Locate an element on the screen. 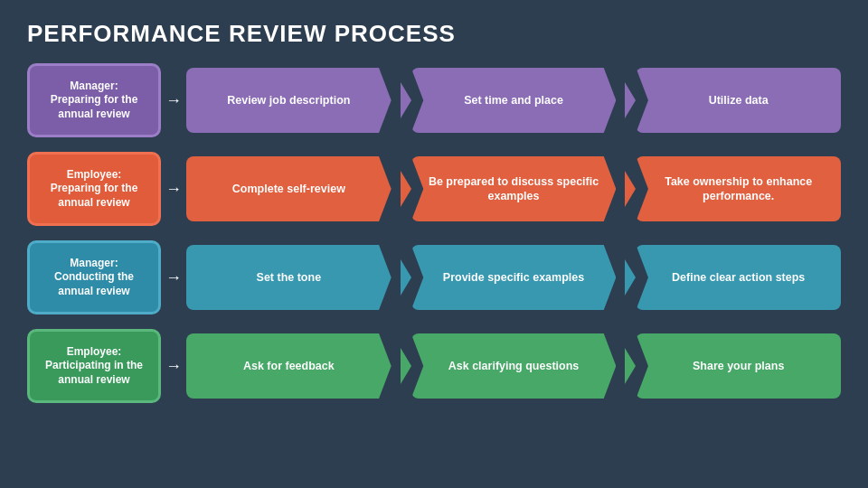 This screenshot has height=488, width=868. step-3-1: Set the tone is located at coordinates (289, 277).